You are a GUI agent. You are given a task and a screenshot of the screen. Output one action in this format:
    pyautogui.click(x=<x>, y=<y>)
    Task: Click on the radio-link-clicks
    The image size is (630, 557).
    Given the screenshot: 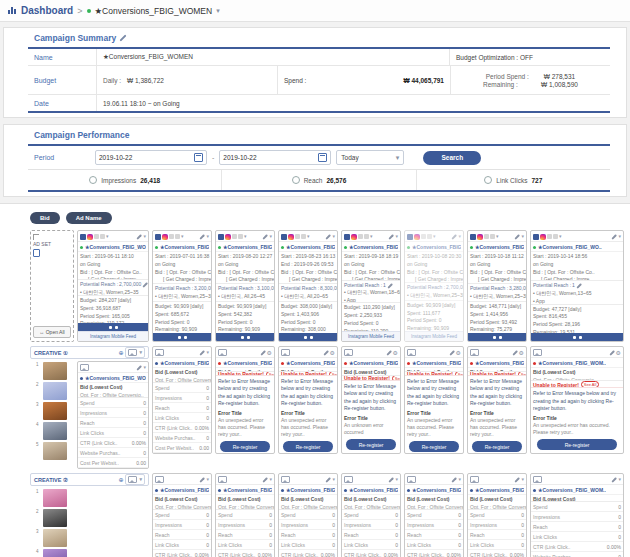 What is the action you would take?
    pyautogui.click(x=488, y=180)
    